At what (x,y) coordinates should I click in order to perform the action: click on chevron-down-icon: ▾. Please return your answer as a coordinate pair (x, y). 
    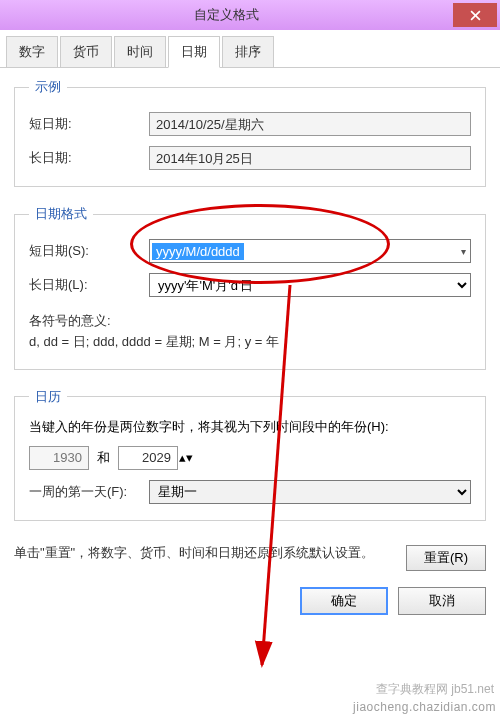
    Looking at the image, I should click on (464, 252).